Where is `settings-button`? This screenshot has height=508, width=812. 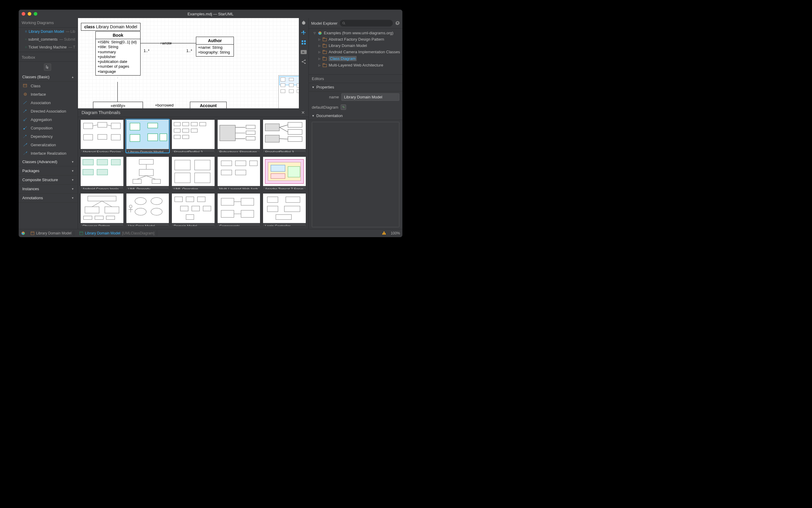
settings-button is located at coordinates (398, 24).